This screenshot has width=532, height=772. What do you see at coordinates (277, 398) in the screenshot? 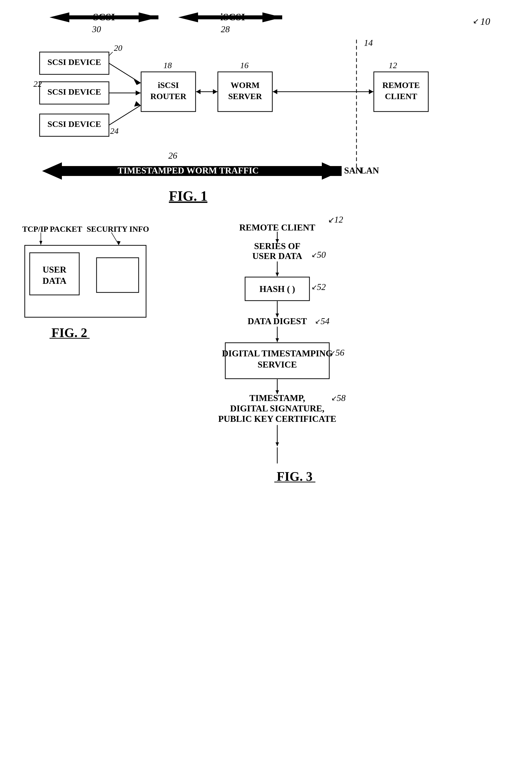
I see `svg-text: TIMESTAMP,` at bounding box center [277, 398].